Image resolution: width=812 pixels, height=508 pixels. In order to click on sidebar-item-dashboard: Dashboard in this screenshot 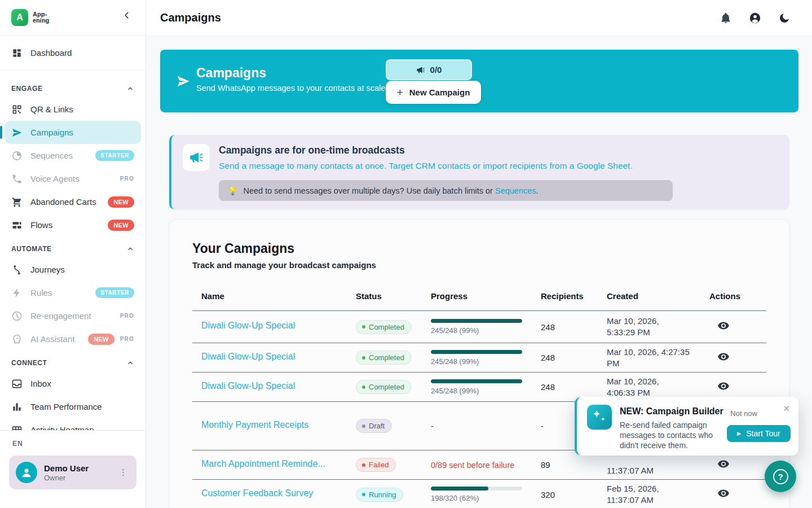, I will do `click(73, 53)`.